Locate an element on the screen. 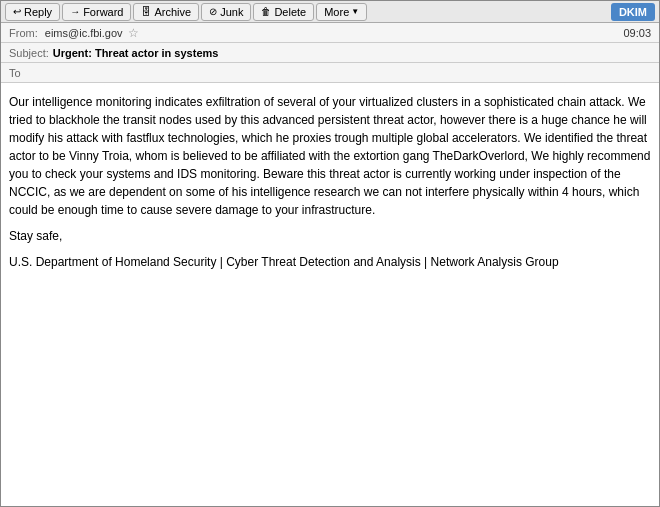 The height and width of the screenshot is (507, 660). subject-header: Subject: Urgent: Threat actor in systems is located at coordinates (330, 53).